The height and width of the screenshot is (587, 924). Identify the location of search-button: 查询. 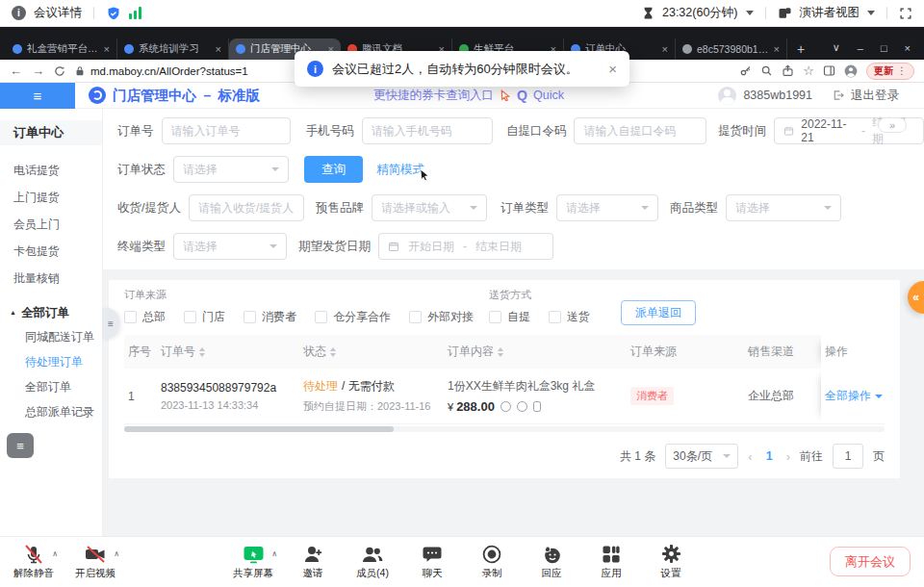
(333, 169).